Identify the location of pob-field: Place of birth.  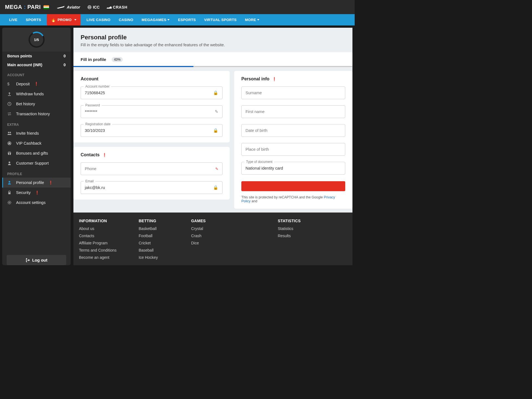
(293, 149).